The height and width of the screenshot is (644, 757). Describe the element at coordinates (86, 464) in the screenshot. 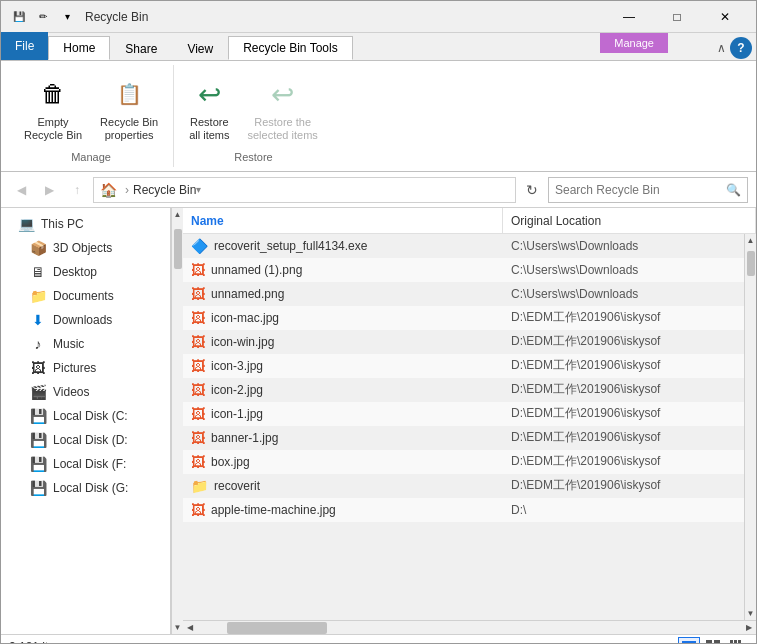

I see `sidebar-item-local-disk-f: 💾 Local Disk (F:` at that location.